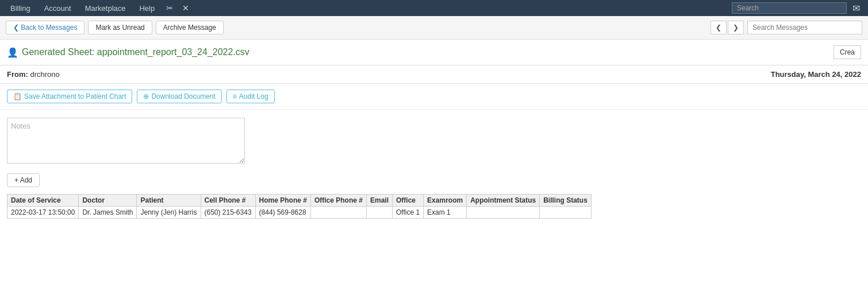 The width and height of the screenshot is (868, 291). I want to click on scissors-icon: ✂, so click(170, 8).